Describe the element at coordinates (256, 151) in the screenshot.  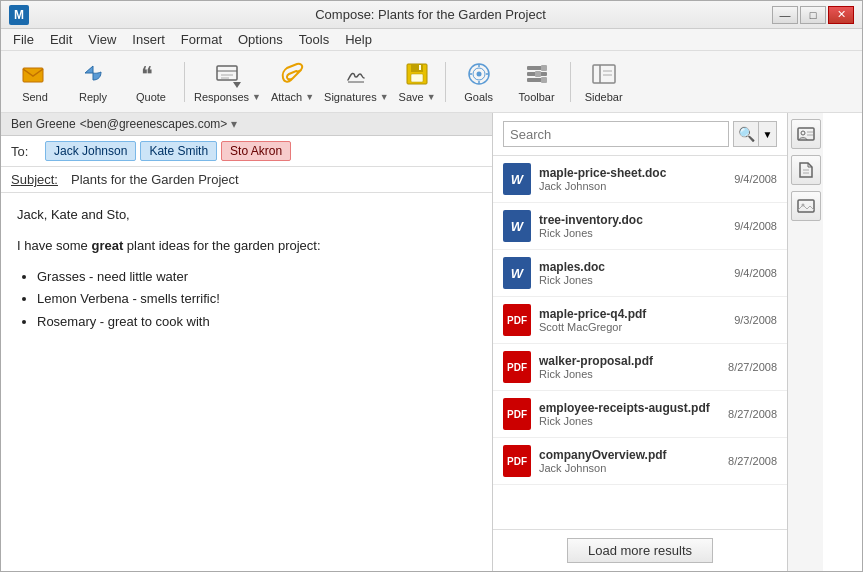
I see `recipient-chip-sto: Sto Akron` at that location.